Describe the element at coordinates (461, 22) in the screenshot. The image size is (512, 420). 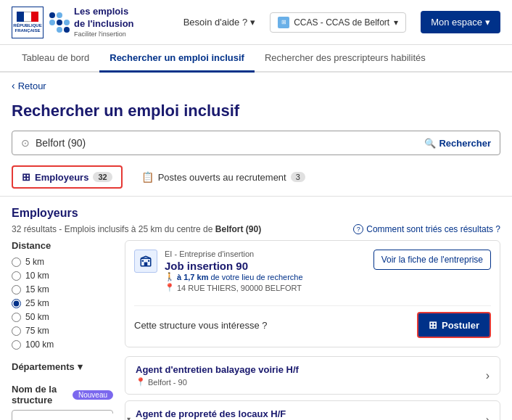
I see `mon-espace-button: Mon espace ▾` at that location.